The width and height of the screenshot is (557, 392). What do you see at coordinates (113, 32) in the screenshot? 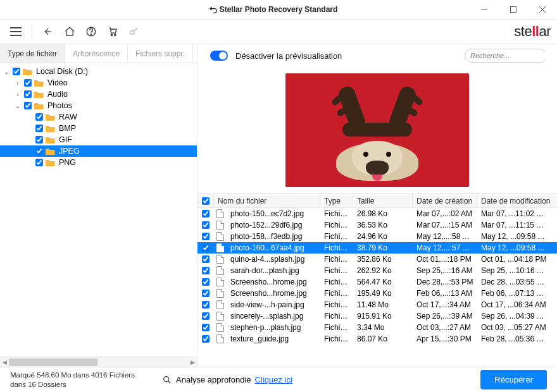
I see `cart-button` at bounding box center [113, 32].